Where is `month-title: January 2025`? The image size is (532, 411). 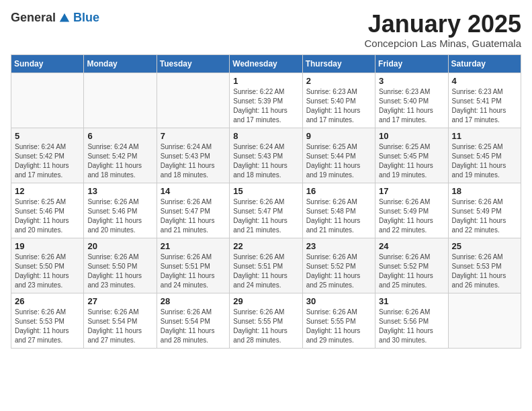 month-title: January 2025 is located at coordinates (443, 24).